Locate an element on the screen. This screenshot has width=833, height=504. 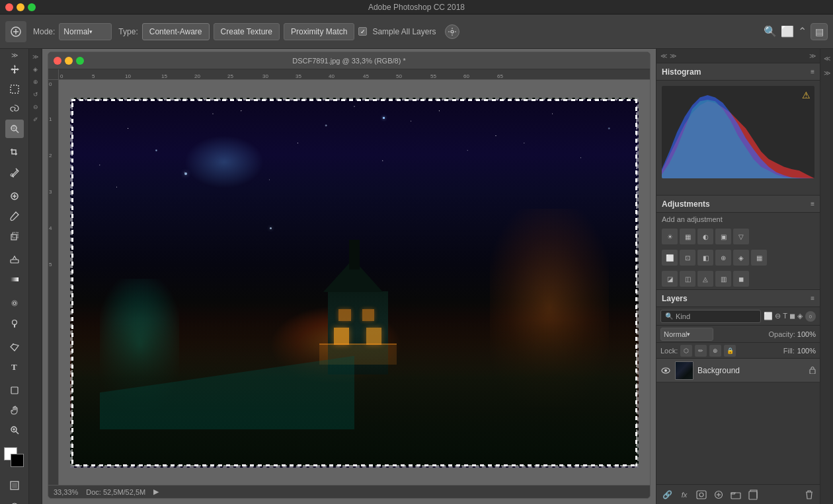
clone-tool-btn is located at coordinates (15, 236).